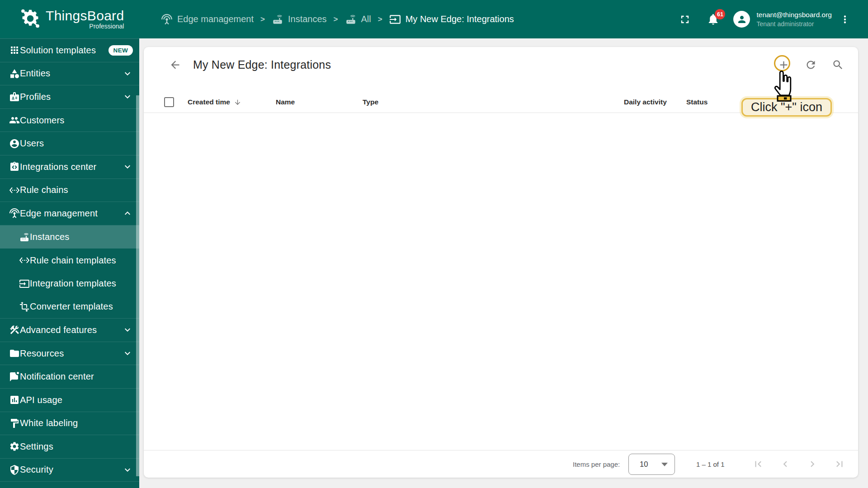 This screenshot has height=488, width=868. Describe the element at coordinates (285, 102) in the screenshot. I see `column-header-name: Name` at that location.